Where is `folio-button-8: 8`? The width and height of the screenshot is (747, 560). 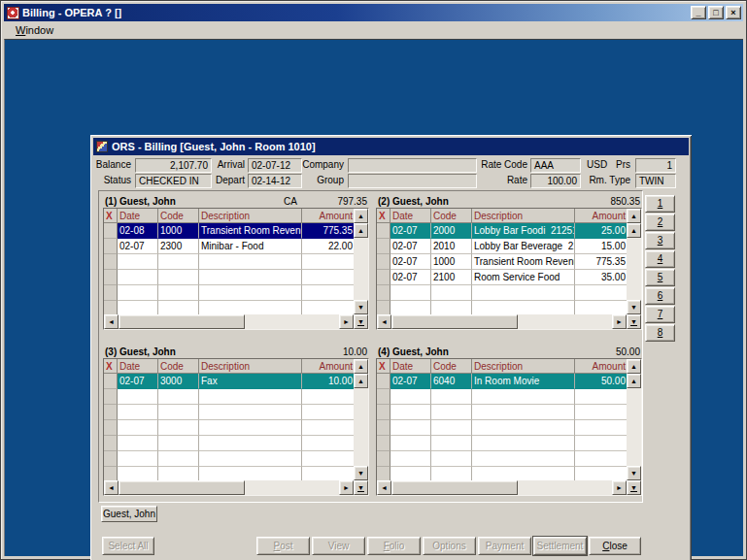
folio-button-8: 8 is located at coordinates (661, 333).